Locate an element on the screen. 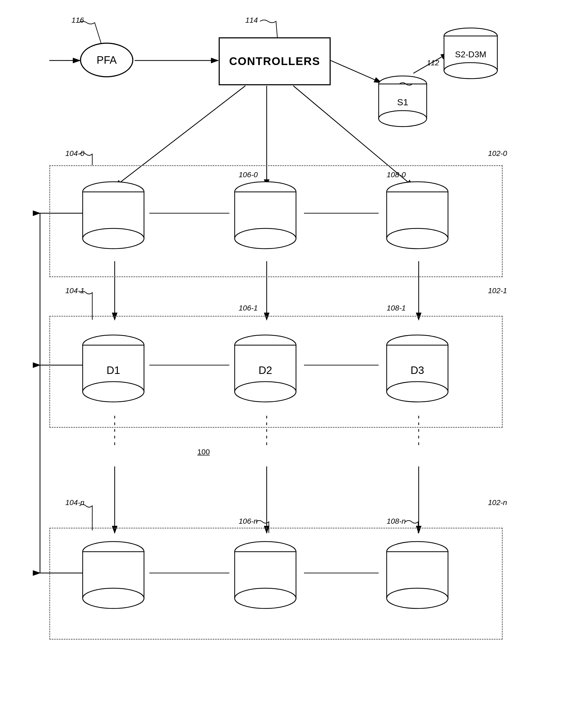 This screenshot has height=702, width=588. controllers-label: CONTROLLERS is located at coordinates (275, 62).